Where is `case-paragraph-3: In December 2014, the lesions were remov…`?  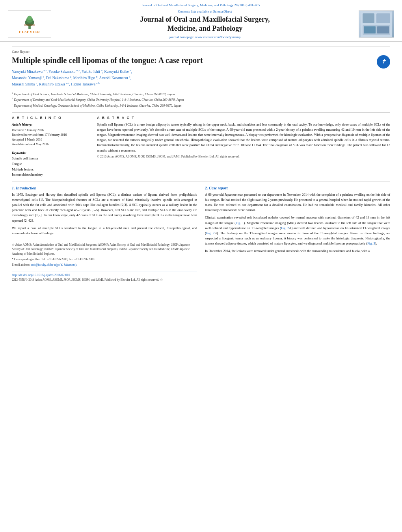
case-paragraph-3: In December 2014, the lesions were remov… is located at coordinates (298, 251).